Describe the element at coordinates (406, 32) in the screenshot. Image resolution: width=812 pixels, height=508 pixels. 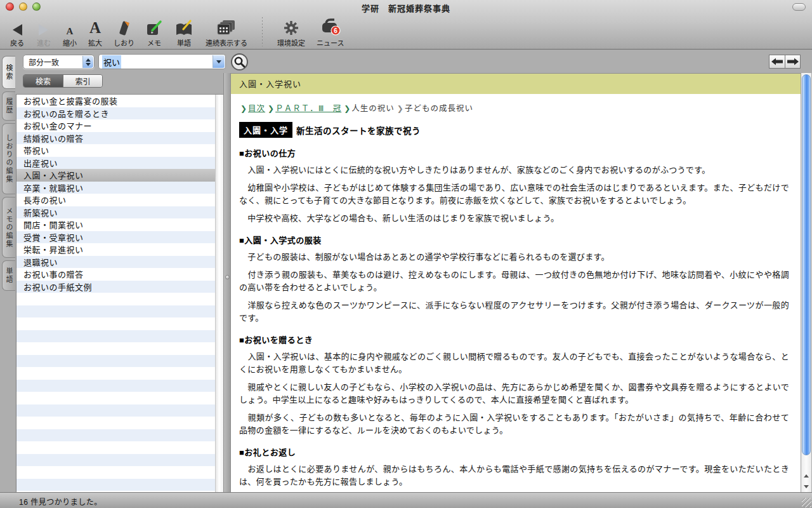
I see `toolbar: 戻る 進む A 縮小 A 拡大` at that location.